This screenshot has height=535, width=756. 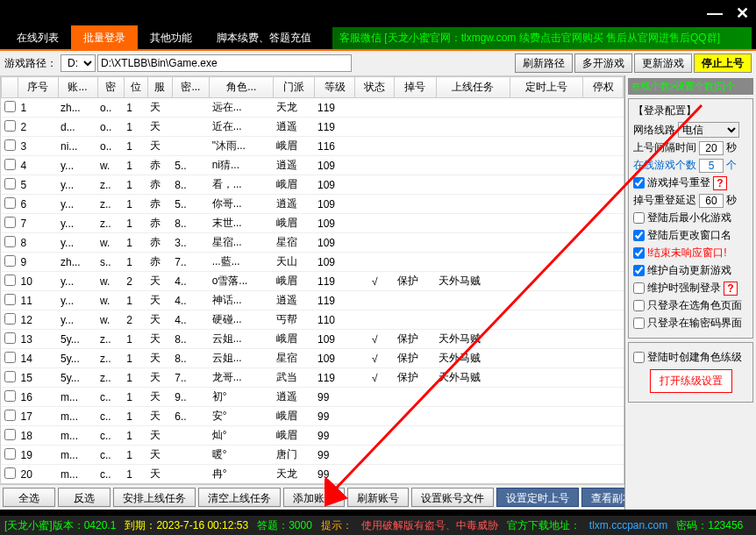 I want to click on online-count-banner: 在线个数>设置个数[5]个, so click(x=691, y=86).